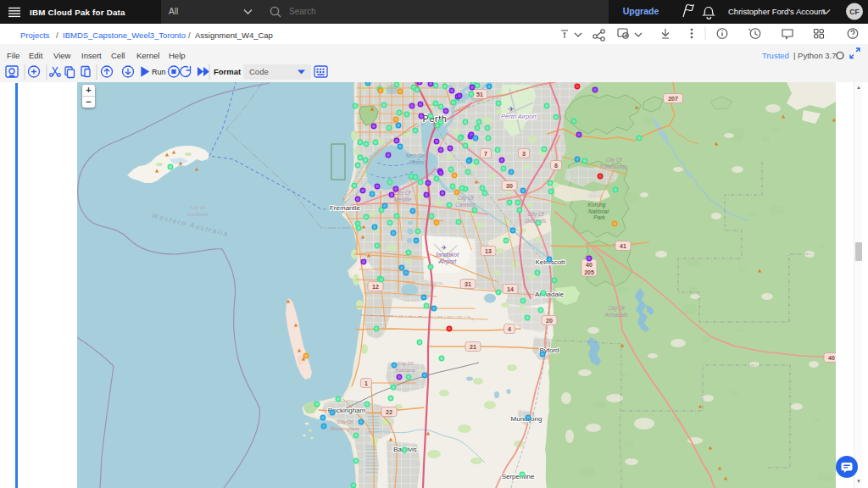  Describe the element at coordinates (177, 56) in the screenshot. I see `svg-text: Help` at that location.